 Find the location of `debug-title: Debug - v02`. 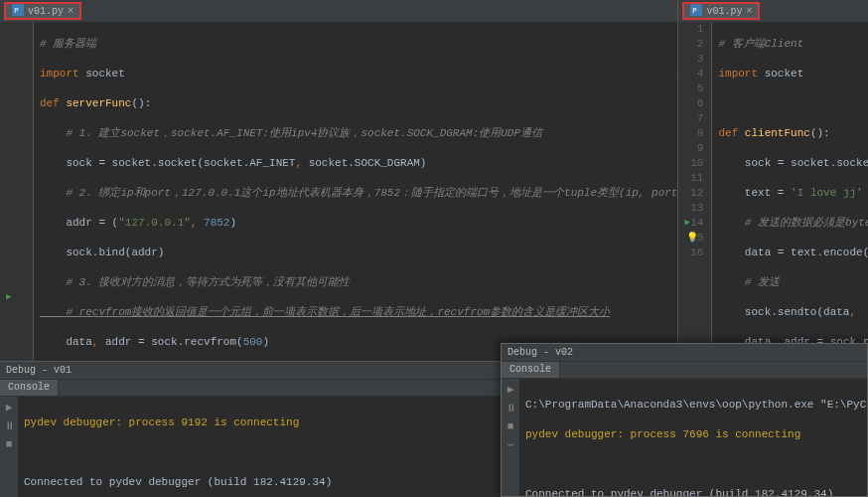

debug-title: Debug - v02 is located at coordinates (684, 353).